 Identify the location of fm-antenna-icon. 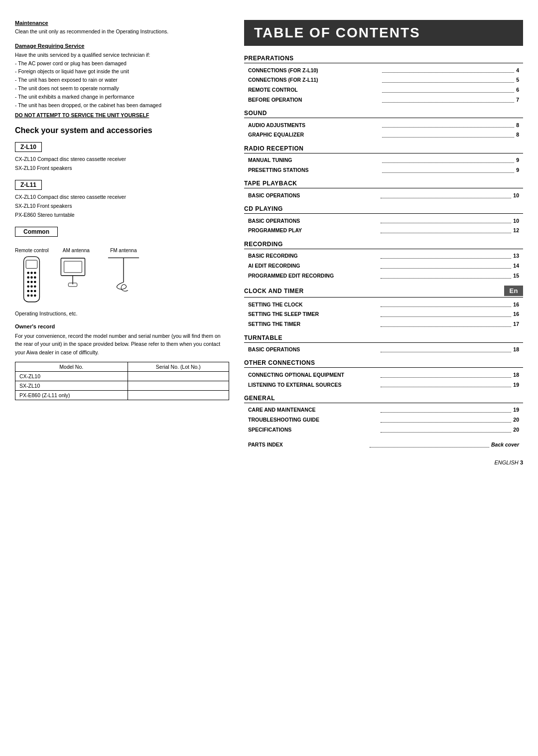
(124, 276).